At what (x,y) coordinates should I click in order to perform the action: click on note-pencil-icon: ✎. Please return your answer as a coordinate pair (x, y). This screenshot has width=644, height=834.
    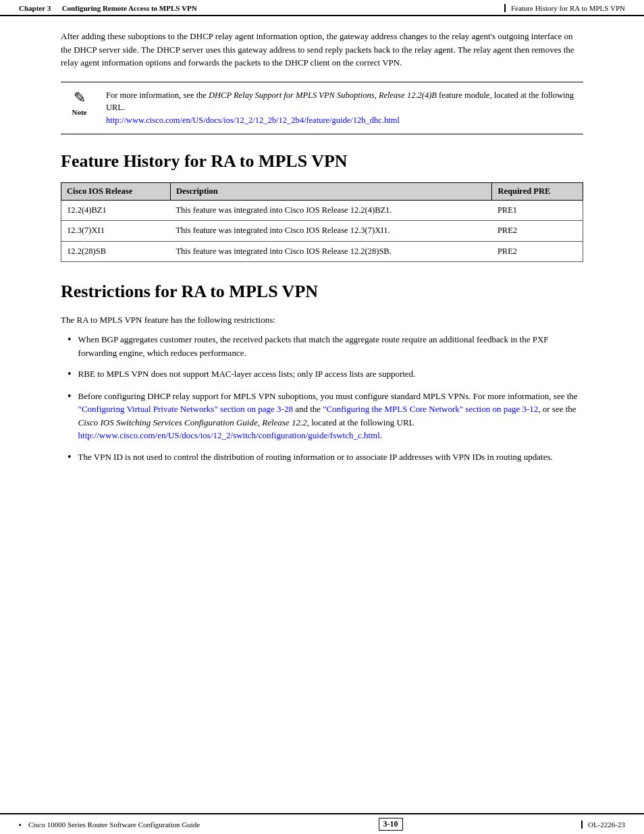
    Looking at the image, I should click on (80, 98).